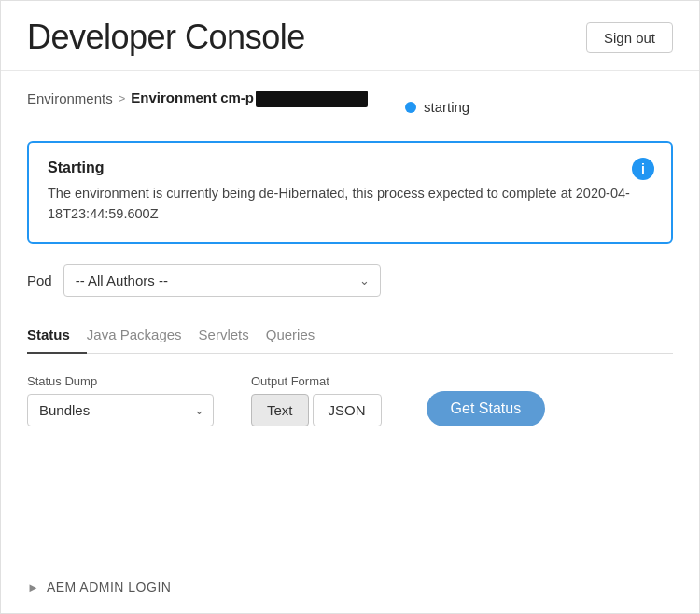 The width and height of the screenshot is (700, 614). What do you see at coordinates (222, 280) in the screenshot?
I see `pod-select-wrapper: -- All Authors -- Author 1 Author 2 ⌄` at bounding box center [222, 280].